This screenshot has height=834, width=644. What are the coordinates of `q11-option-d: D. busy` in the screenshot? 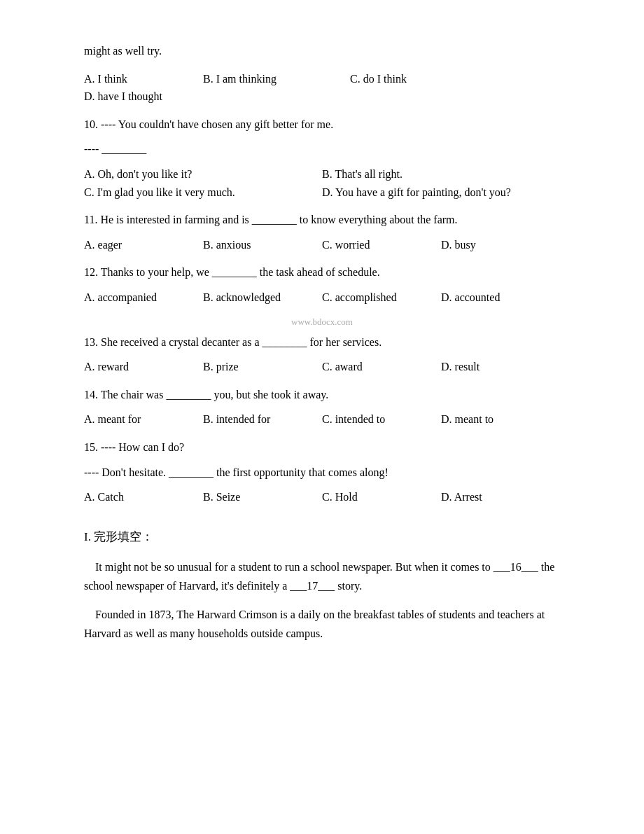 It's located at (497, 245).